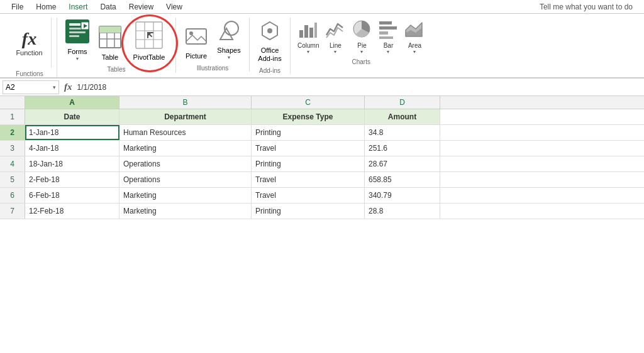 The width and height of the screenshot is (644, 353). What do you see at coordinates (308, 195) in the screenshot?
I see `cell-C6: Travel` at bounding box center [308, 195].